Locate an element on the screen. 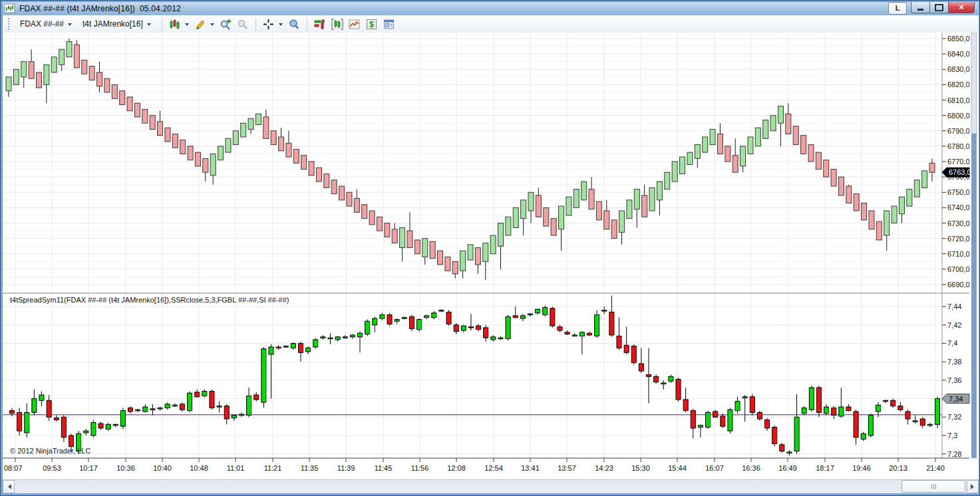 The width and height of the screenshot is (980, 496). mini-chart-button is located at coordinates (355, 24).